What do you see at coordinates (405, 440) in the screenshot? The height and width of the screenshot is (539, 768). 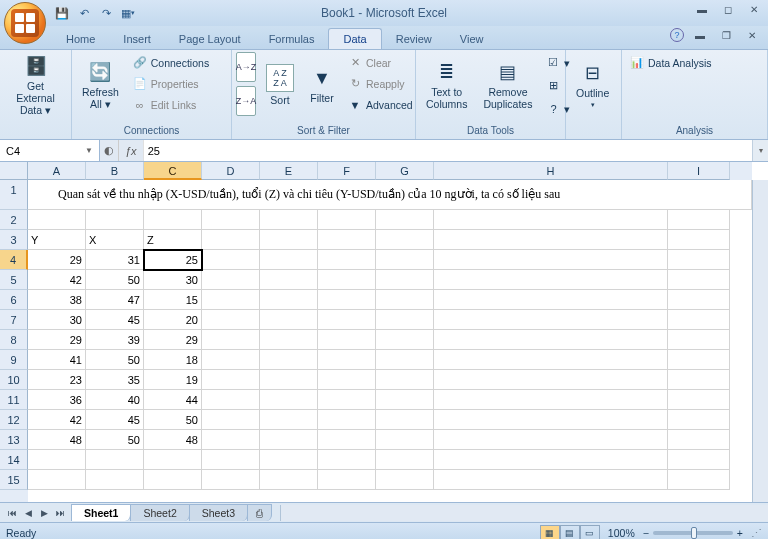 I see `cell-G13` at bounding box center [405, 440].